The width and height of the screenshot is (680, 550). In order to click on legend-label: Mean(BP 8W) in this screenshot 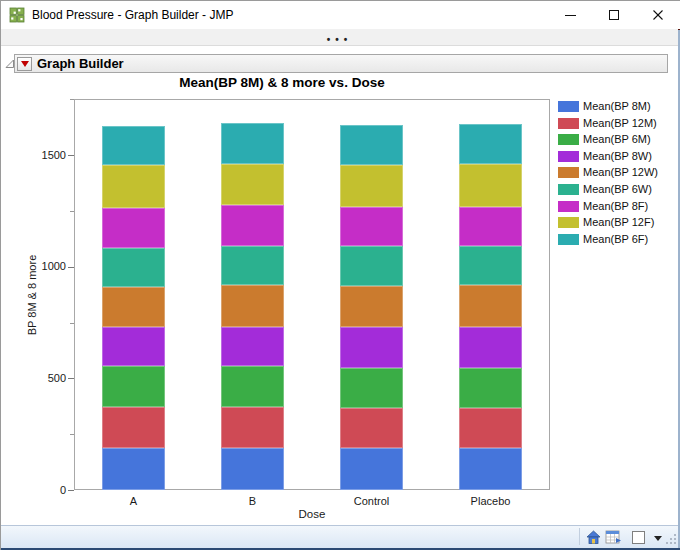, I will do `click(618, 156)`.